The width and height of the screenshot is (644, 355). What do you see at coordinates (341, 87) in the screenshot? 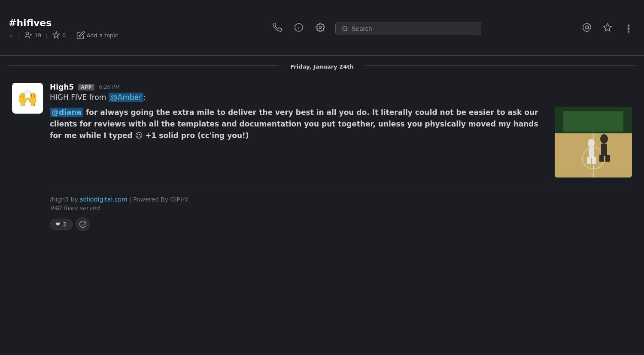
I see `message-header: High5 APP 6:26 PM` at bounding box center [341, 87].